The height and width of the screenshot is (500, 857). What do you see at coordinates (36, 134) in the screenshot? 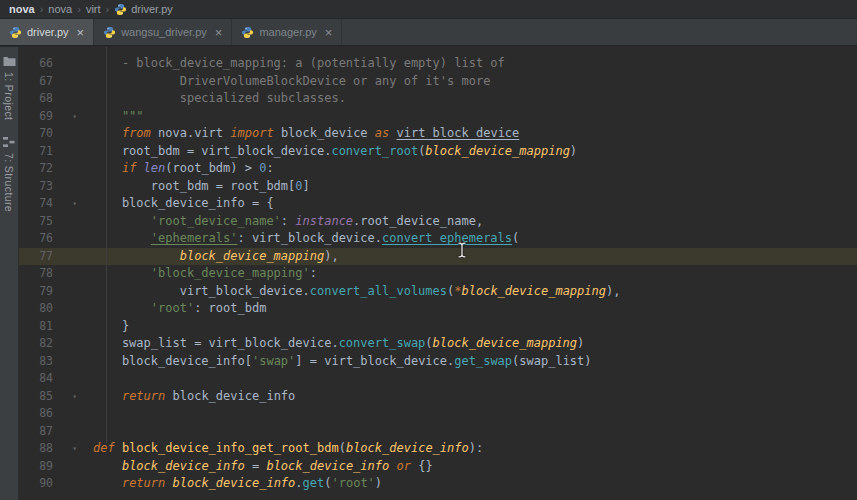
I see `line-number: 70` at bounding box center [36, 134].